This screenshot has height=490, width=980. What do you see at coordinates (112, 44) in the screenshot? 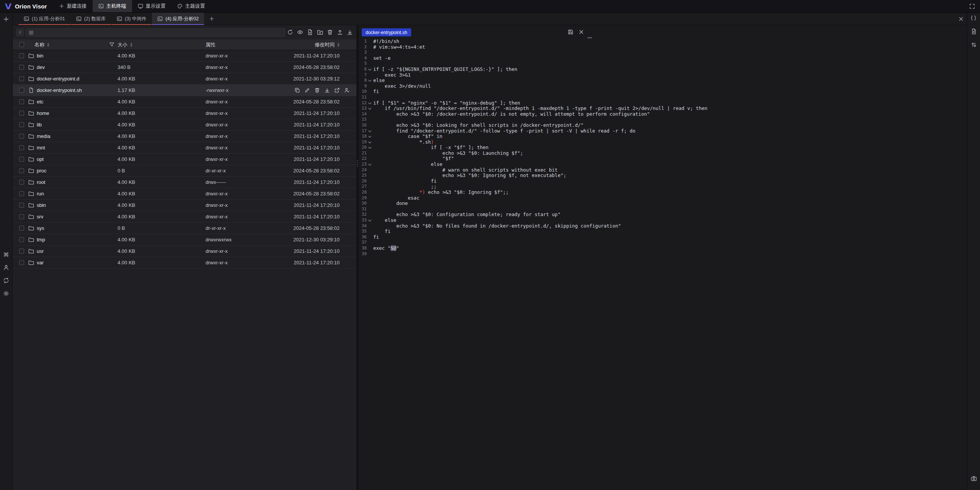
I see `filter-icon` at bounding box center [112, 44].